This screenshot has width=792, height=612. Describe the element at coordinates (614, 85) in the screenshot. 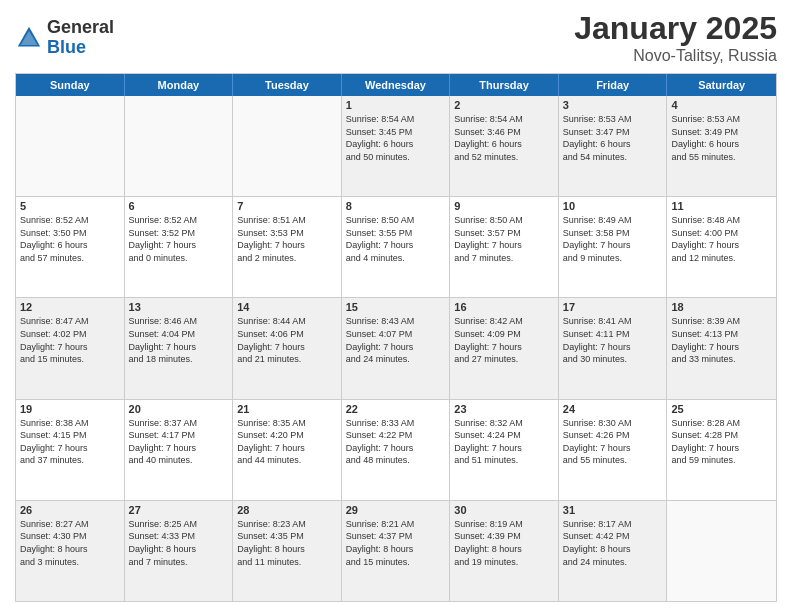

I see `header-day-friday: Friday` at that location.